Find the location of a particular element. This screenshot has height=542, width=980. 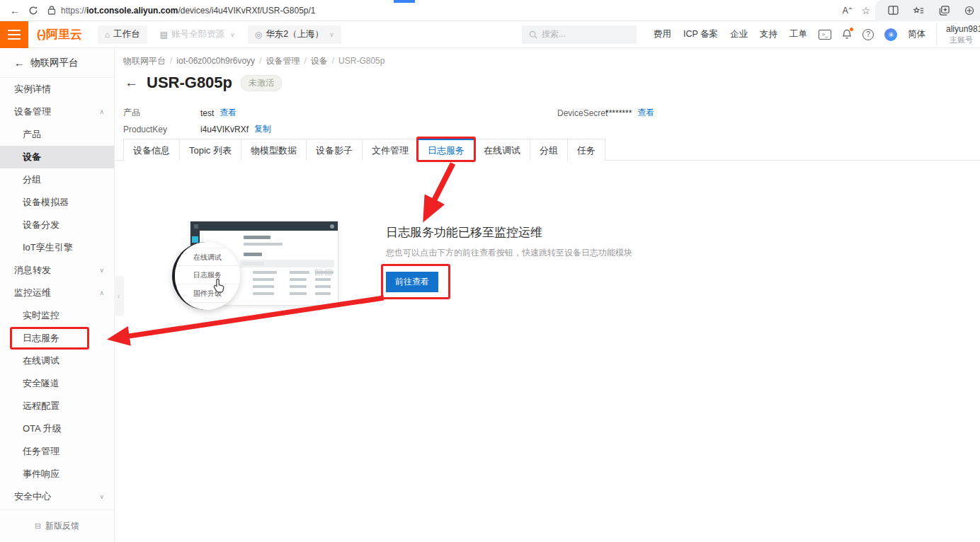

account-role: 主账号 is located at coordinates (963, 40).